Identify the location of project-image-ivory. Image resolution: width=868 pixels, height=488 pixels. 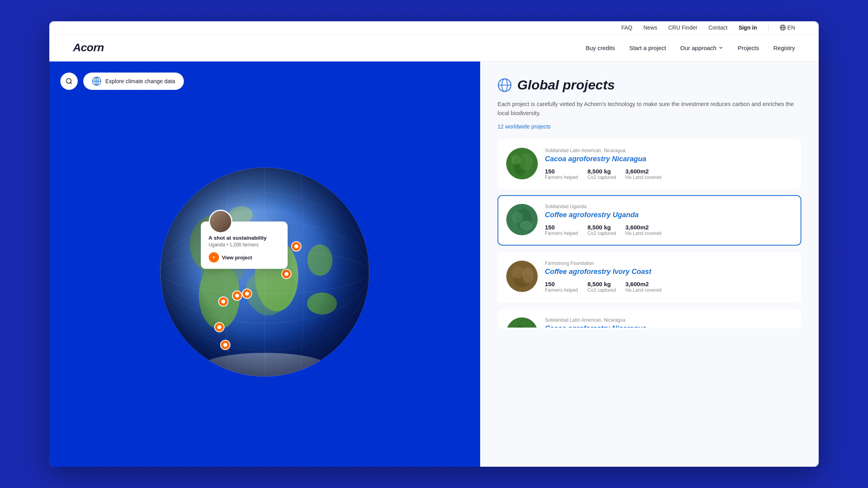
(522, 277).